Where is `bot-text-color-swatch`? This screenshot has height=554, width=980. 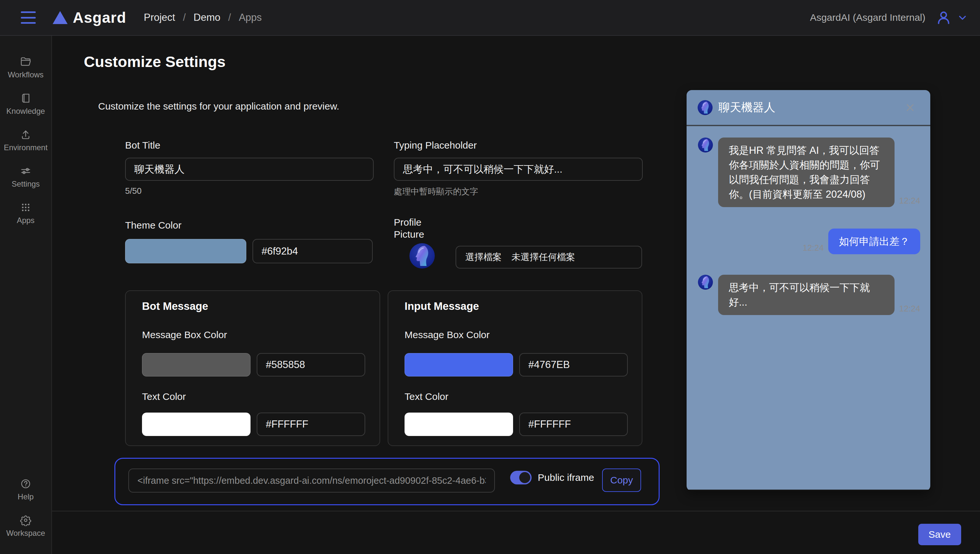
bot-text-color-swatch is located at coordinates (196, 424).